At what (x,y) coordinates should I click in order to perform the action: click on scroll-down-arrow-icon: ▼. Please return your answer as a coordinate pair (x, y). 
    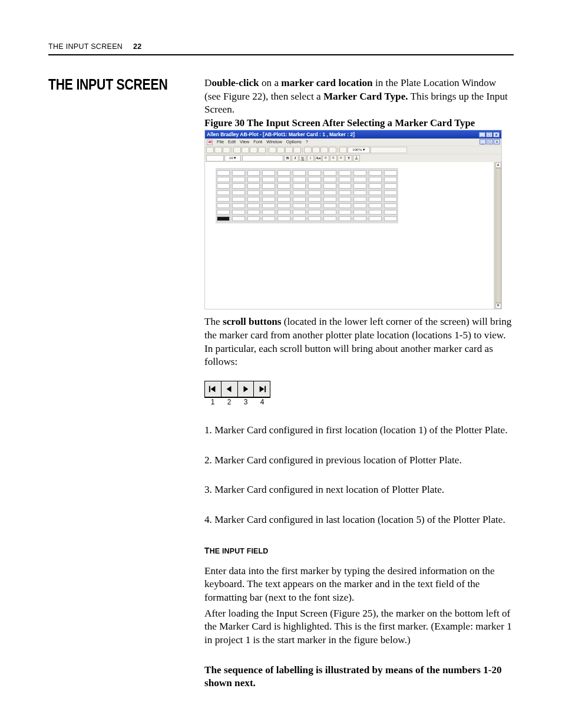
    Looking at the image, I should click on (498, 306).